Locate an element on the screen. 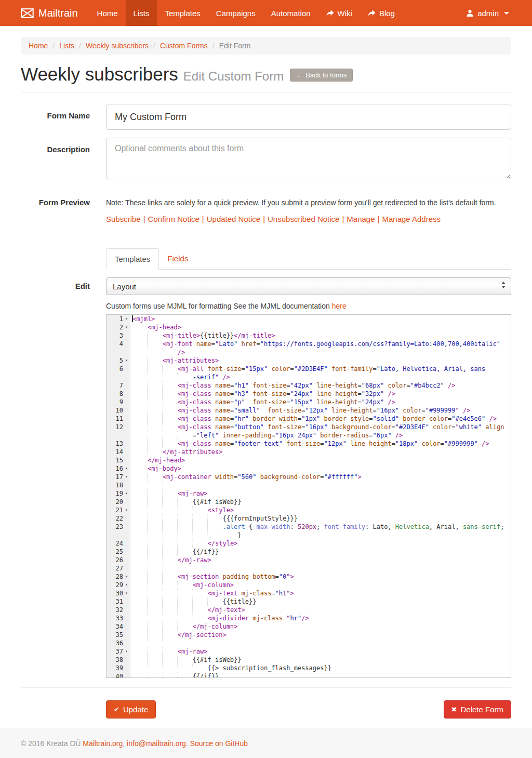 The image size is (532, 758). nav-item-wiki: Wiki is located at coordinates (339, 13).